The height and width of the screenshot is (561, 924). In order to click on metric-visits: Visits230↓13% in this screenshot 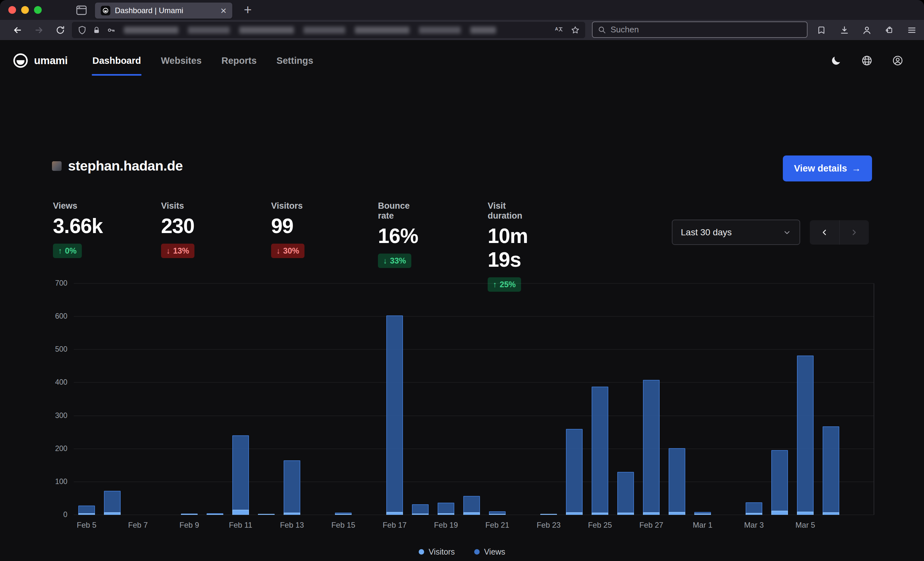, I will do `click(178, 229)`.